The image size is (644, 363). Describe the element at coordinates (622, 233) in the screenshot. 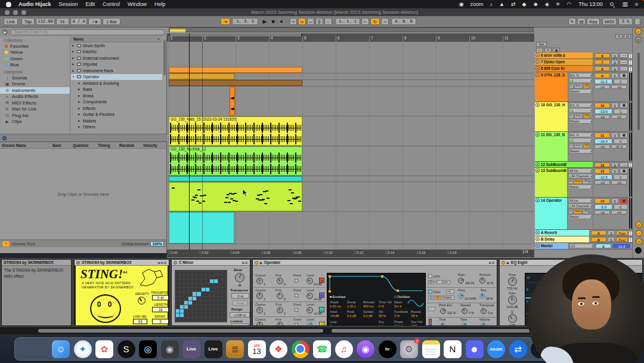

I see `post-toggle: Post` at that location.